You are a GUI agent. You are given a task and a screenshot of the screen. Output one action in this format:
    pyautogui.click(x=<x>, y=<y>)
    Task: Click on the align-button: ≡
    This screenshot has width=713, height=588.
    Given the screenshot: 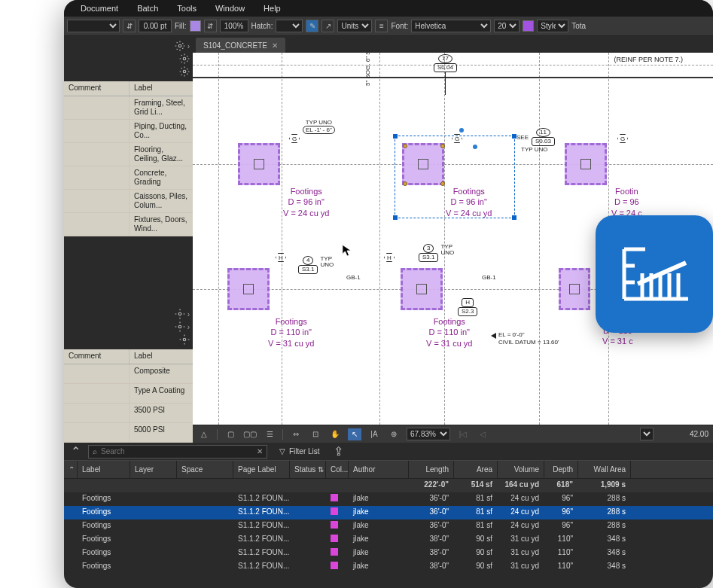 What is the action you would take?
    pyautogui.click(x=381, y=26)
    